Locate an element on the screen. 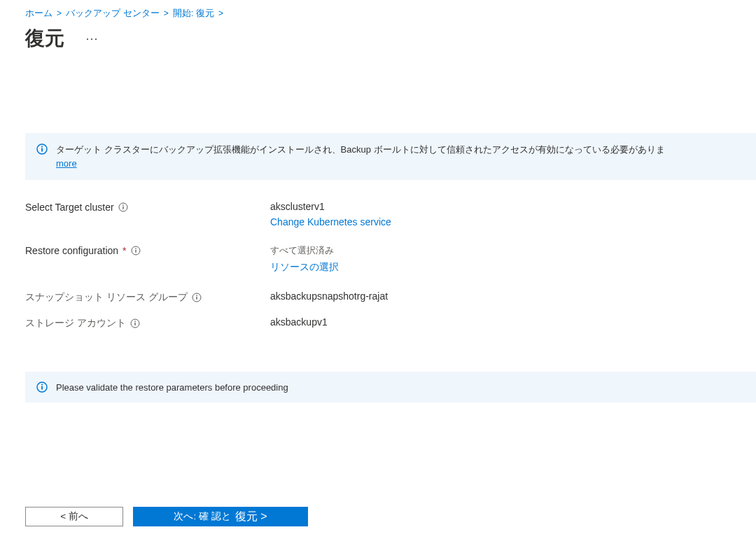 The height and width of the screenshot is (539, 756). field-storage-account: ストレージ アカウント aksbackupv1 is located at coordinates (391, 323).